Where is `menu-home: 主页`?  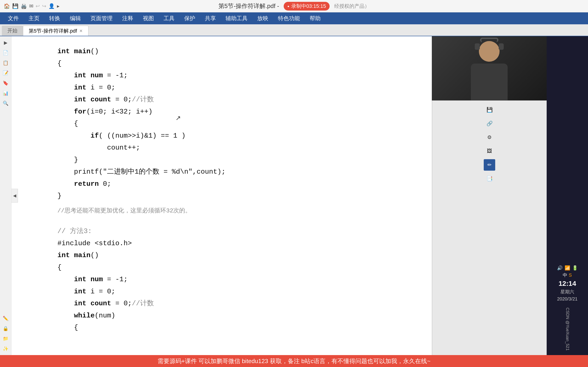 menu-home: 主页 is located at coordinates (34, 18).